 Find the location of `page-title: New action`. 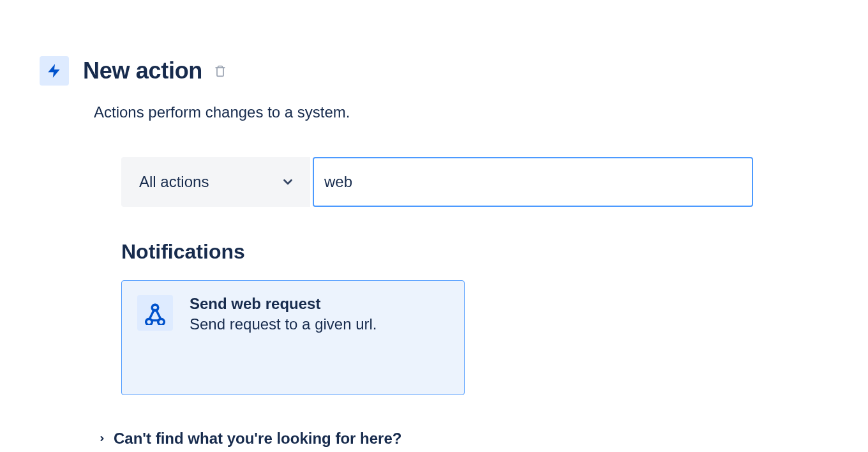

page-title: New action is located at coordinates (143, 71).